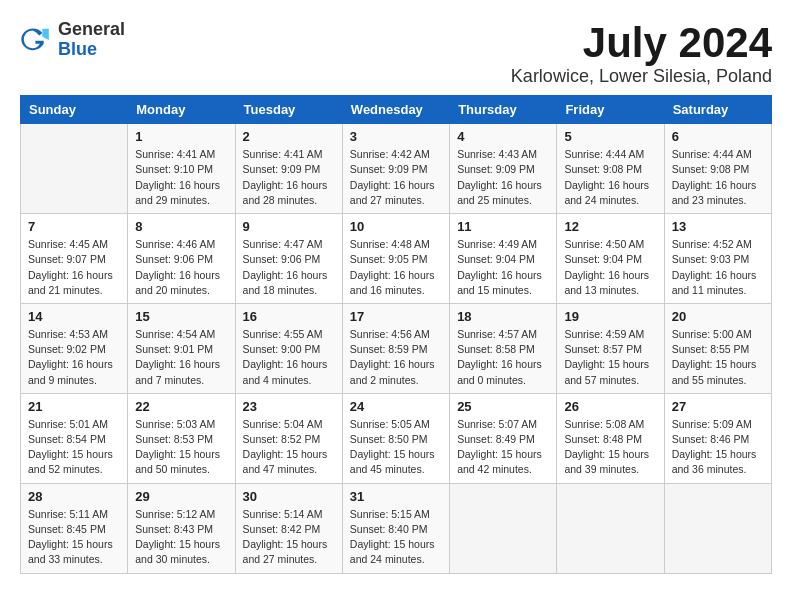 The height and width of the screenshot is (612, 792). I want to click on day-number: 15, so click(181, 316).